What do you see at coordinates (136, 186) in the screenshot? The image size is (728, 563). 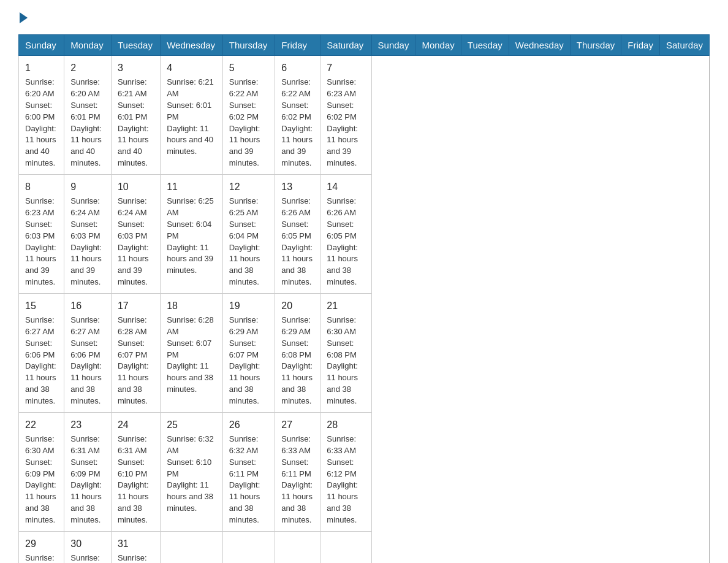 I see `day-number: 10` at bounding box center [136, 186].